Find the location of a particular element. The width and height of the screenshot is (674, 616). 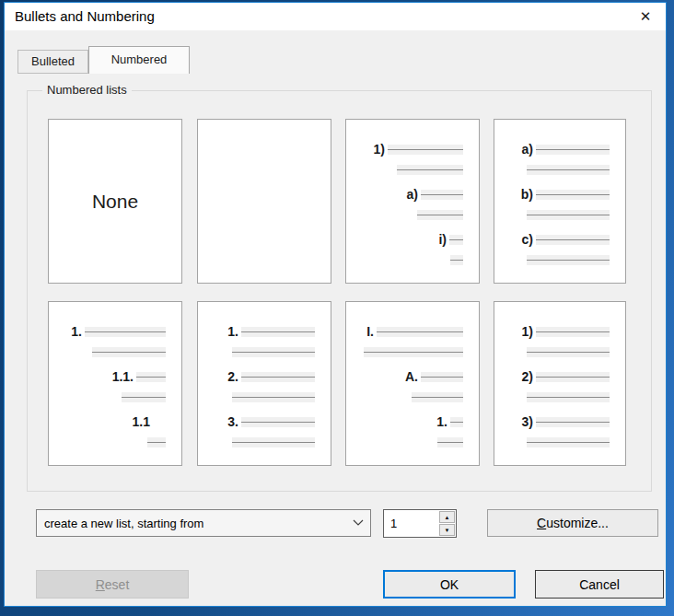

preview-label: 3) is located at coordinates (528, 422).